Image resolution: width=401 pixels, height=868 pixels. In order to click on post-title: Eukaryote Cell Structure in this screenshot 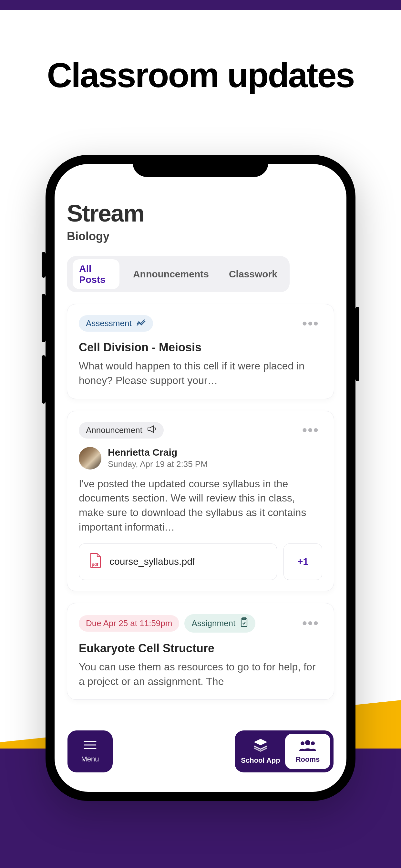, I will do `click(201, 648)`.